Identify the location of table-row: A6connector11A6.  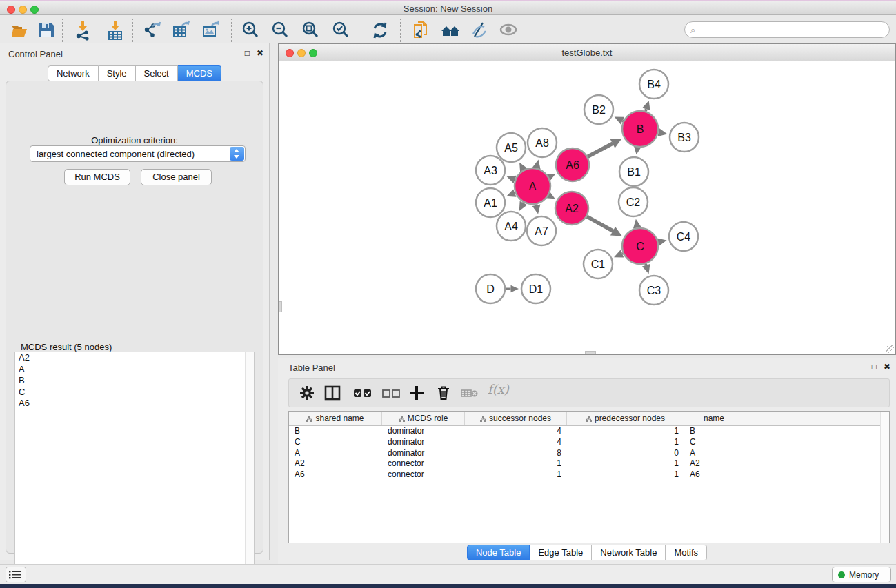
(589, 475).